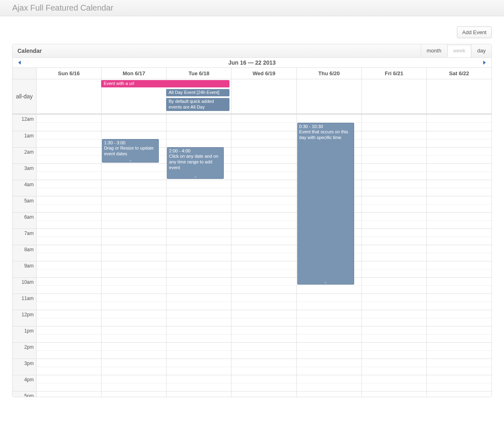 This screenshot has height=448, width=504. I want to click on tab-day: day, so click(481, 51).